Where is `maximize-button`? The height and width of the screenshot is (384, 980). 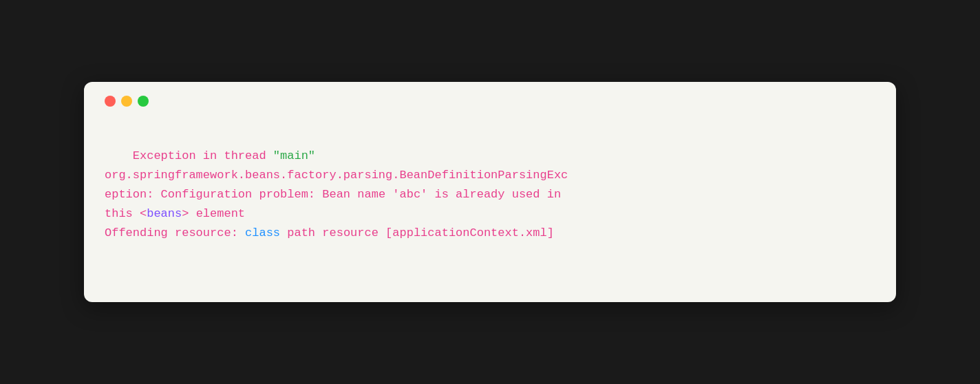 maximize-button is located at coordinates (143, 101).